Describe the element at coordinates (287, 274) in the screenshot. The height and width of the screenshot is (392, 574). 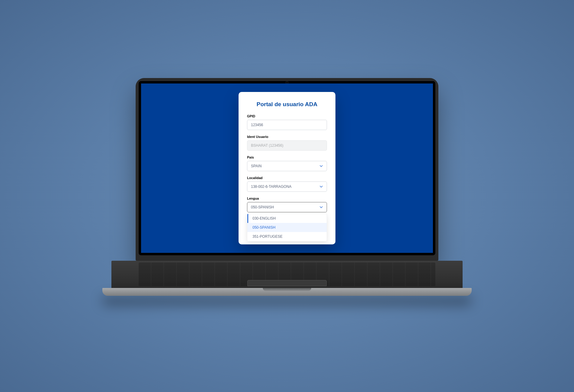
I see `laptop-keyboard` at that location.